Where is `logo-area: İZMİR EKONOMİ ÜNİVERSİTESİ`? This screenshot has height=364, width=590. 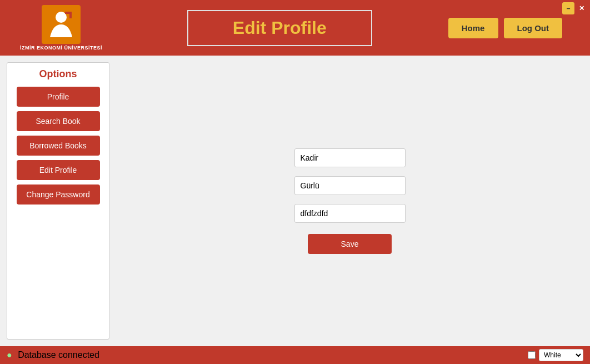 logo-area: İZMİR EKONOMİ ÜNİVERSİTESİ is located at coordinates (61, 28).